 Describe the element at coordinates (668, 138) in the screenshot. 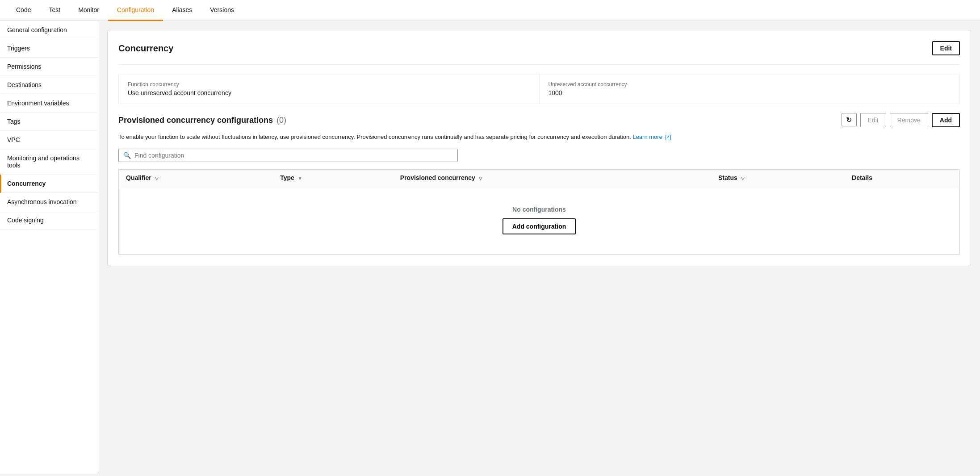

I see `external-link-icon` at that location.